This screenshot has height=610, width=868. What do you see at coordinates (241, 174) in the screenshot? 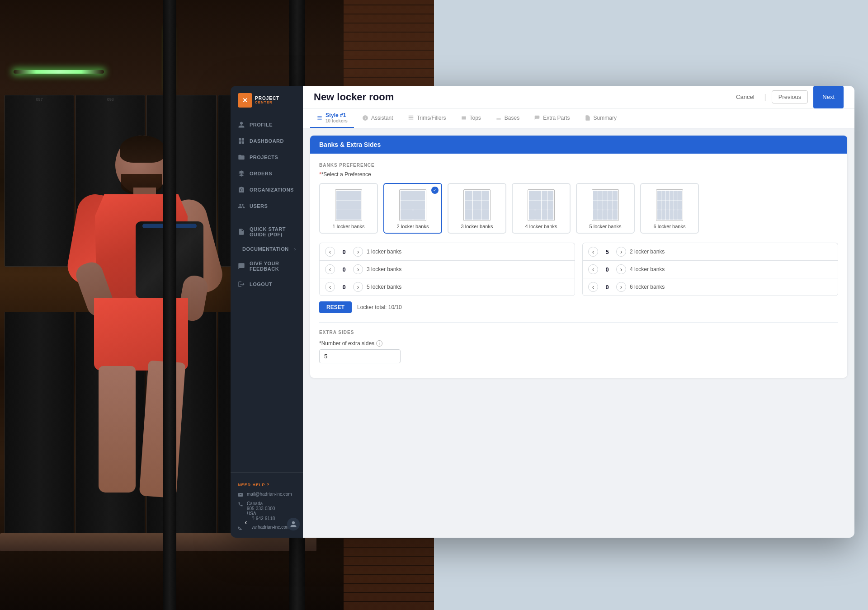
I see `box-icon` at bounding box center [241, 174].